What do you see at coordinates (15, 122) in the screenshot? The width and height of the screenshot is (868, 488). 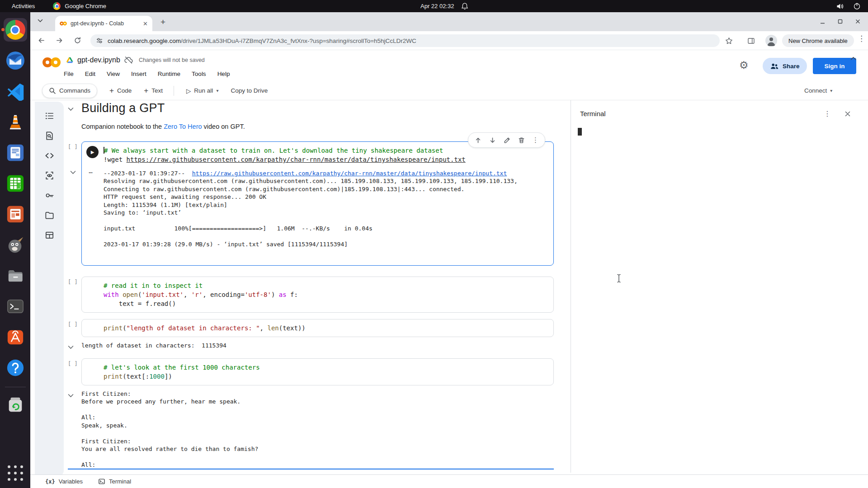 I see `dock-item-vlc` at bounding box center [15, 122].